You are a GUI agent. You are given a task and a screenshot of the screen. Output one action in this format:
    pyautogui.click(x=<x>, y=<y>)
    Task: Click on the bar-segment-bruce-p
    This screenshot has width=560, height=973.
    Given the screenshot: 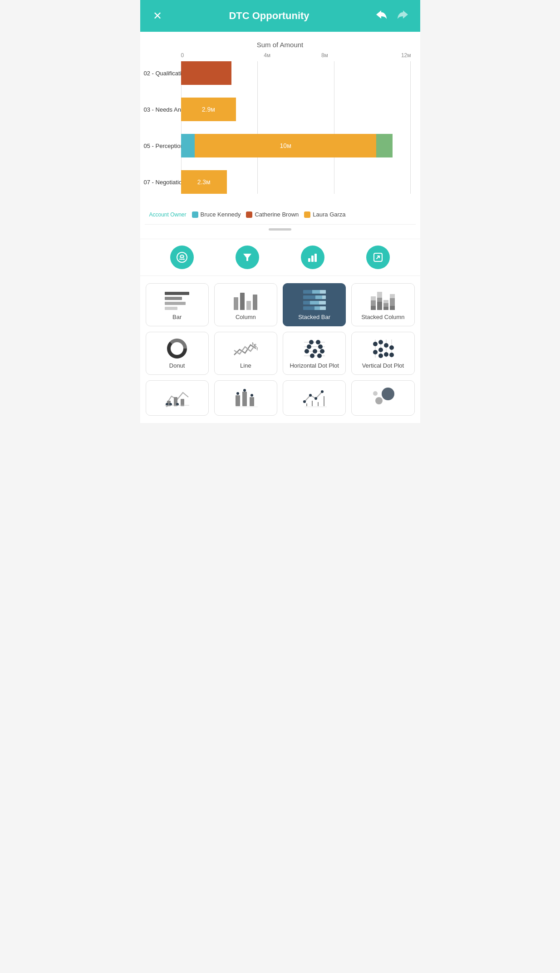 What is the action you would take?
    pyautogui.click(x=188, y=146)
    